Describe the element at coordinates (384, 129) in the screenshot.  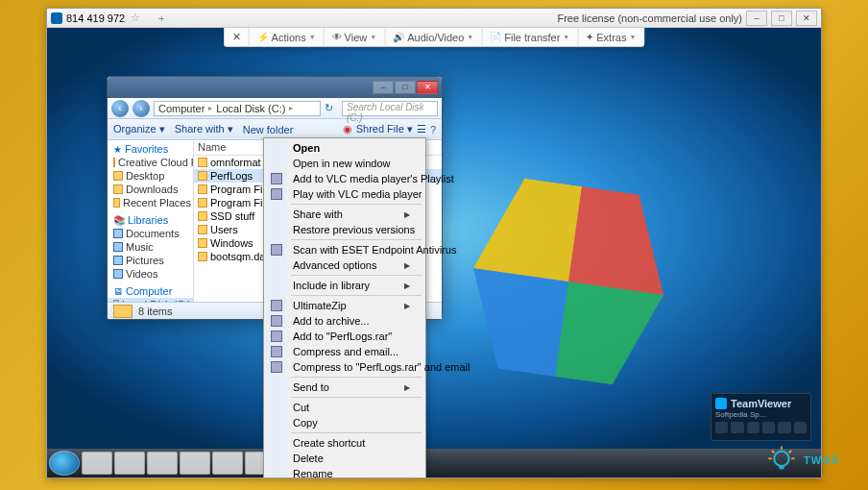
I see `shredfile-button: Shred File ▾` at that location.